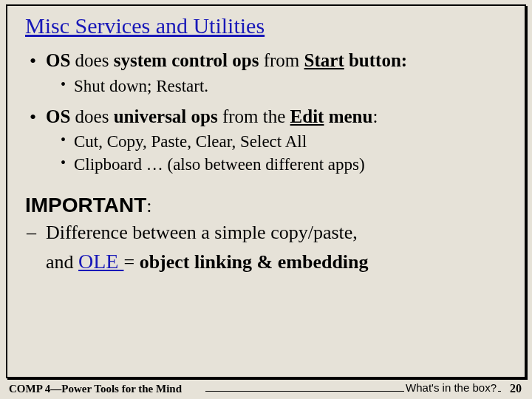 The image size is (532, 399). What do you see at coordinates (451, 387) in the screenshot?
I see `footer-question: What's in the box?` at bounding box center [451, 387].